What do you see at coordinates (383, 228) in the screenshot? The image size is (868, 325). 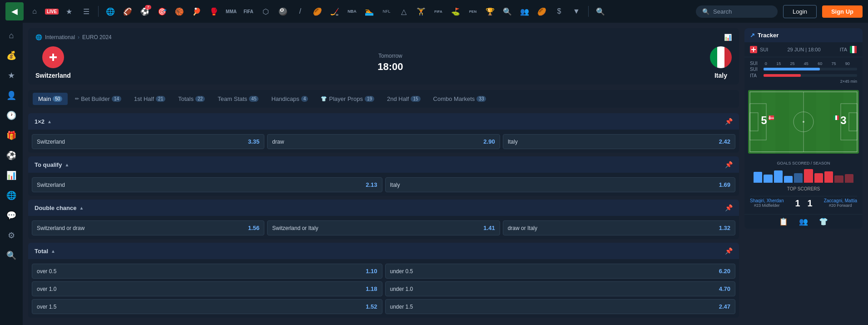 I see `bet-sui-or-ita: Switzerland or Italy 1.41` at bounding box center [383, 228].